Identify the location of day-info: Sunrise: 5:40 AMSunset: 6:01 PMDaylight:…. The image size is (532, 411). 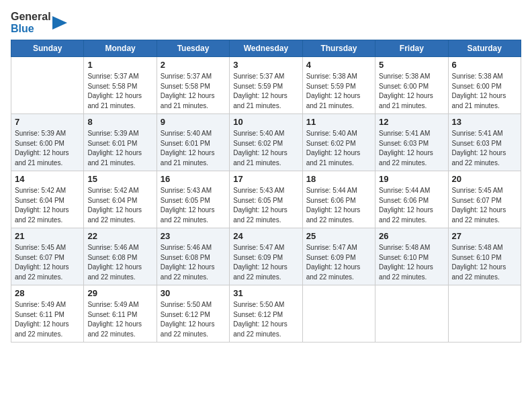
(193, 148).